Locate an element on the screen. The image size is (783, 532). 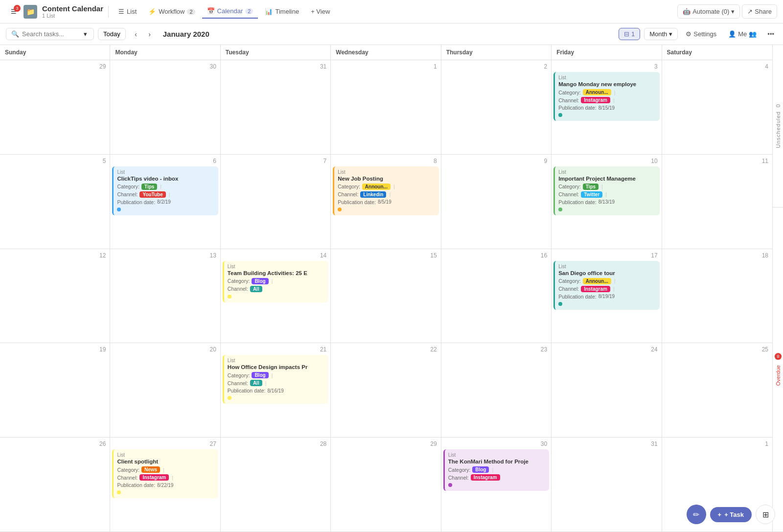
overdue-section: Overdue 8 is located at coordinates (778, 370).